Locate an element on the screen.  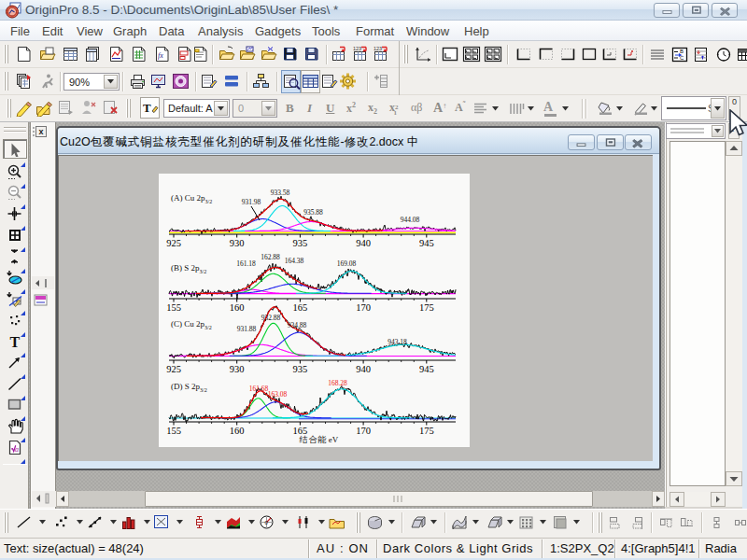
svg-text: 161.68 is located at coordinates (260, 388).